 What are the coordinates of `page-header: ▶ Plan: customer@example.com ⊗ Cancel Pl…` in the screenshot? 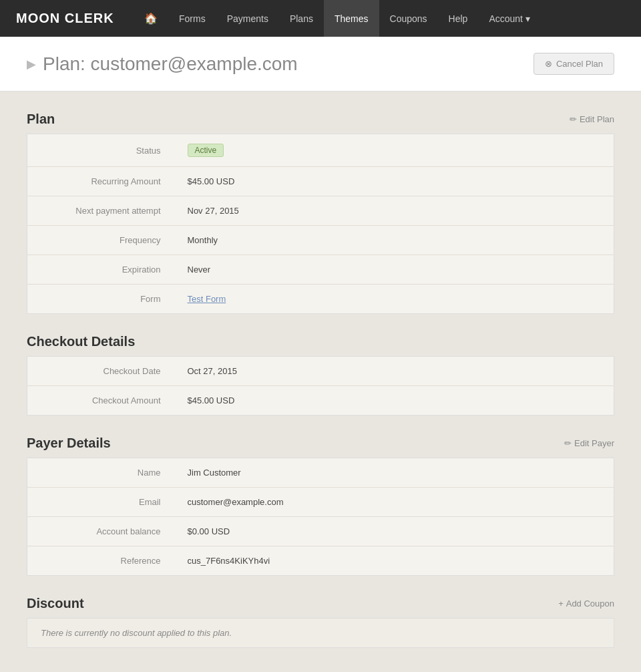 It's located at (320, 64).